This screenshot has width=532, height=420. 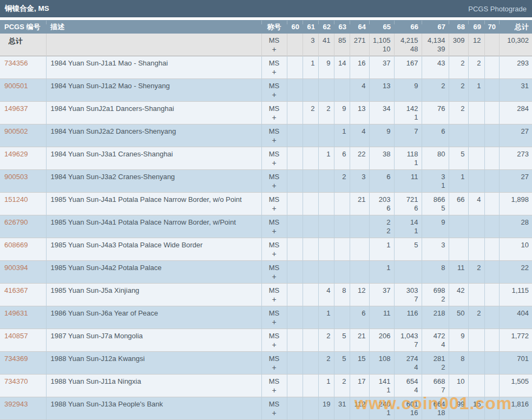 What do you see at coordinates (408, 44) in the screenshot?
I see `grade-66-cell: 4,21548` at bounding box center [408, 44].